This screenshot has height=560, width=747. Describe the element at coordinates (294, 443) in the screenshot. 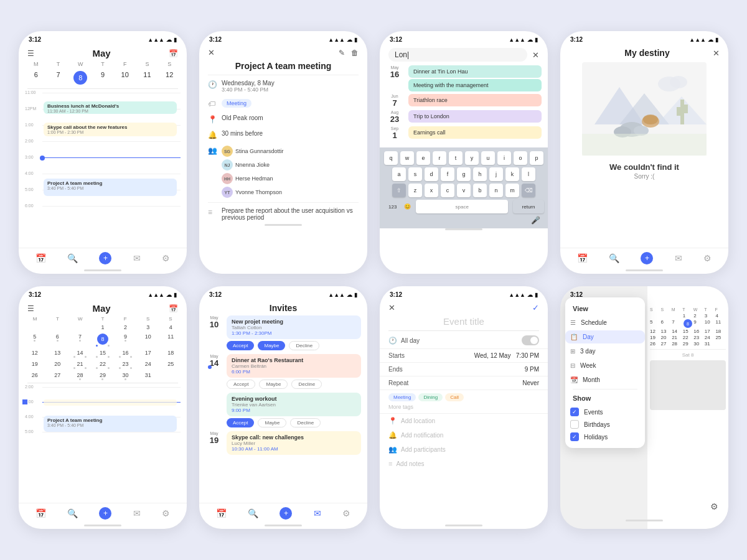

I see `invite-card-4: Skype call: new challenges Lucy Miller 1…` at that location.